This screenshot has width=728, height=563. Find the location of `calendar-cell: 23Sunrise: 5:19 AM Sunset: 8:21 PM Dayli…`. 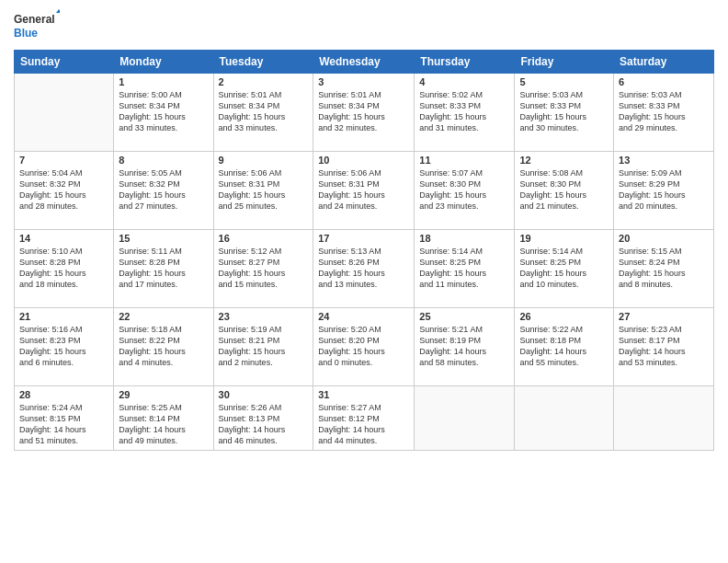

calendar-cell: 23Sunrise: 5:19 AM Sunset: 8:21 PM Dayli… is located at coordinates (263, 348).